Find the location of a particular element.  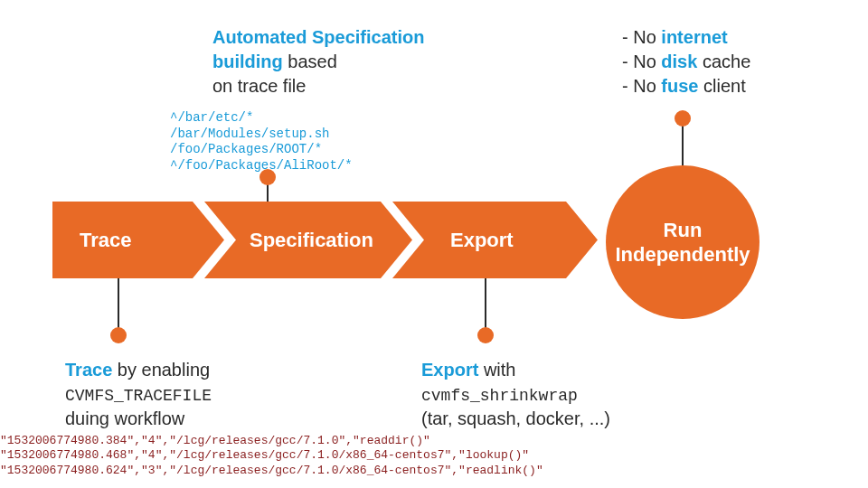

annotation-trace: Trace by enabling CVMFS_TRACEFILE duing … is located at coordinates (138, 394).